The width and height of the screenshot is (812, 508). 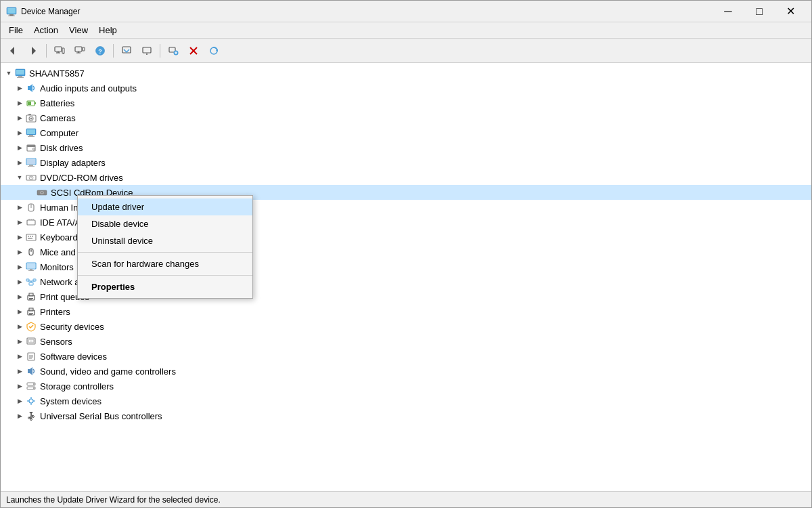 I want to click on tree-item-usb: ▶ Universal Serial Bus controllers, so click(x=406, y=416).